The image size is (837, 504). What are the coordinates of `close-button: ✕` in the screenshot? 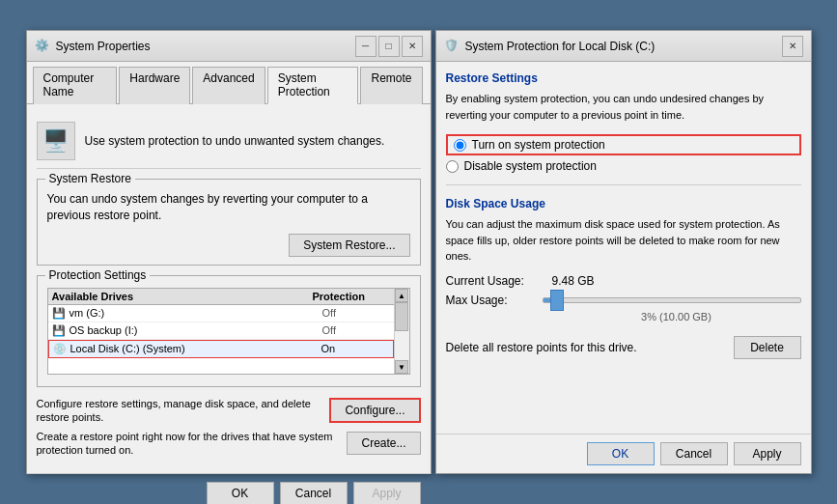 It's located at (412, 46).